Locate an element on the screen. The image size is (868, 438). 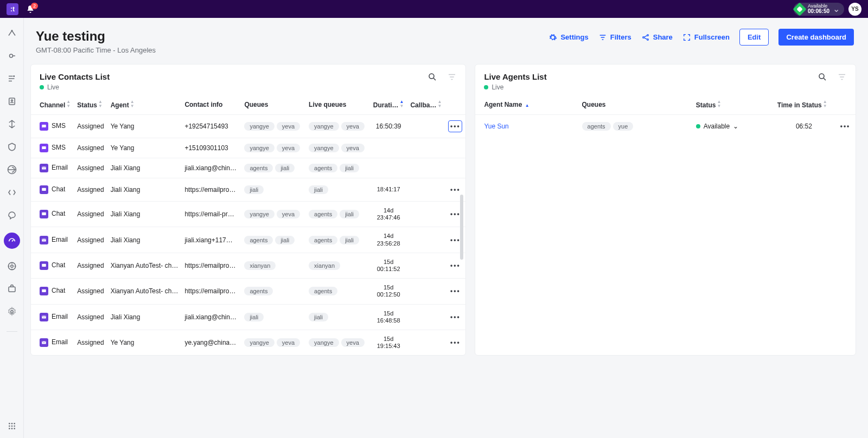
cell-contact: https://email-prod-qa… is located at coordinates (211, 215).